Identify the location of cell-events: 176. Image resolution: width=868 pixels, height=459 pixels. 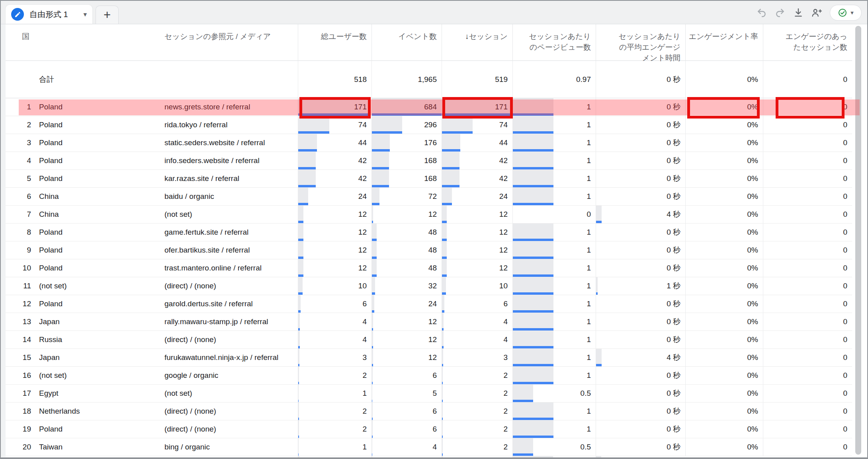
(407, 143).